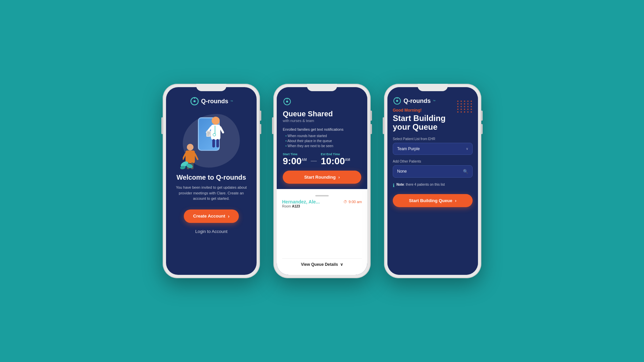 Image resolution: width=644 pixels, height=362 pixels. I want to click on phone-1-screen: Q-rounds ™, so click(211, 181).